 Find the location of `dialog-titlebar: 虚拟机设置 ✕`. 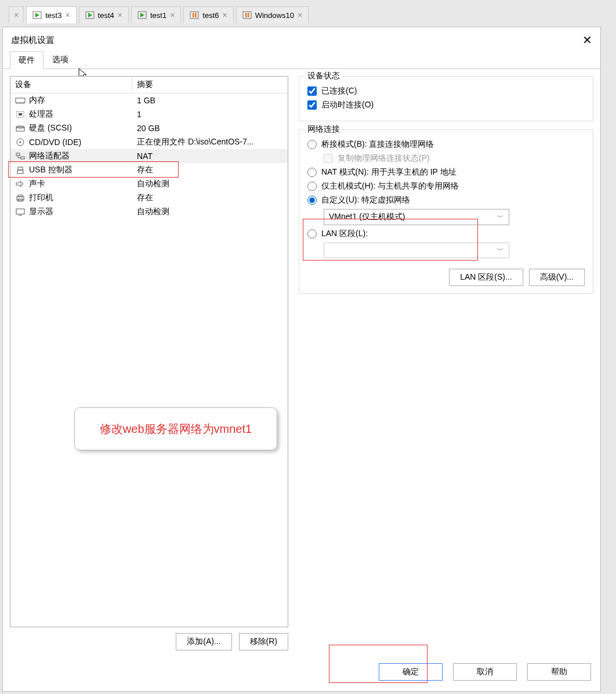

dialog-titlebar: 虚拟机设置 ✕ is located at coordinates (302, 39).